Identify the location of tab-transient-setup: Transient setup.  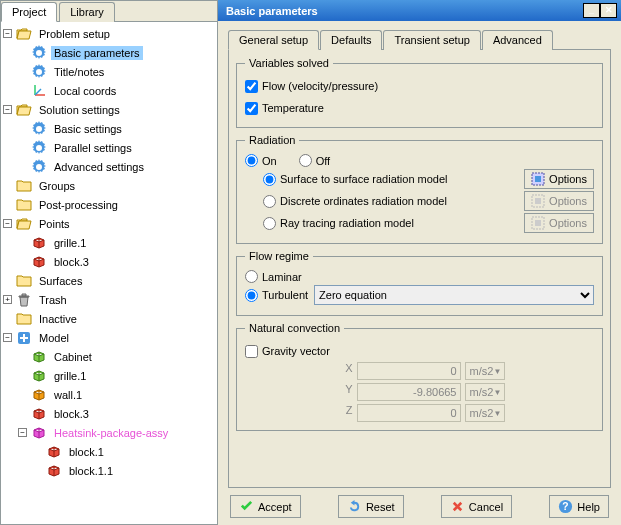
(432, 40).